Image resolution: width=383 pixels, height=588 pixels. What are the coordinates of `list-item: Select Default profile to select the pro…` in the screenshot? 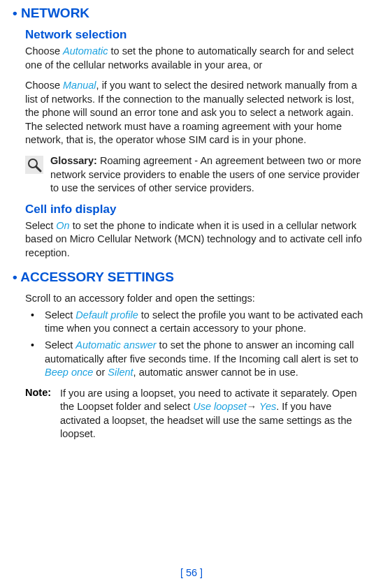 It's located at (198, 323).